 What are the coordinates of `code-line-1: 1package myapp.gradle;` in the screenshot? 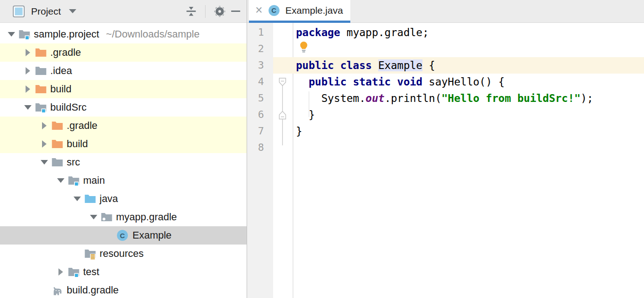 It's located at (446, 32).